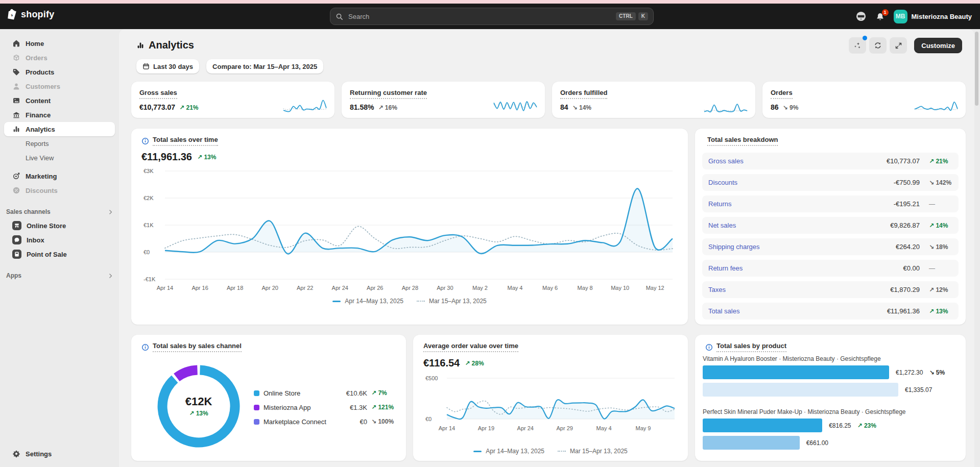 This screenshot has width=980, height=467. I want to click on sidebar-item-label: Customers, so click(43, 87).